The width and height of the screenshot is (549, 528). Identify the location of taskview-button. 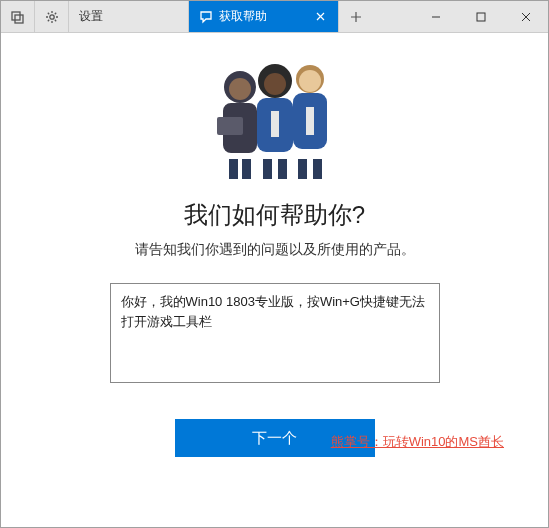
(18, 16).